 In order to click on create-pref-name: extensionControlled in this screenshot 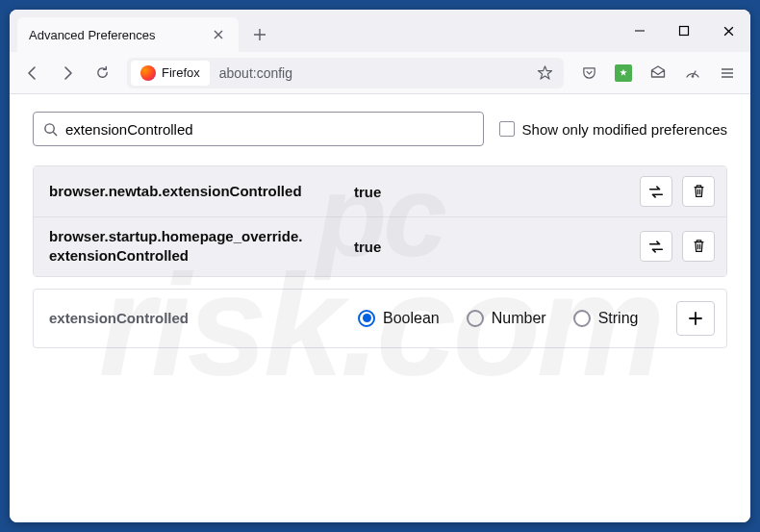, I will do `click(196, 317)`.